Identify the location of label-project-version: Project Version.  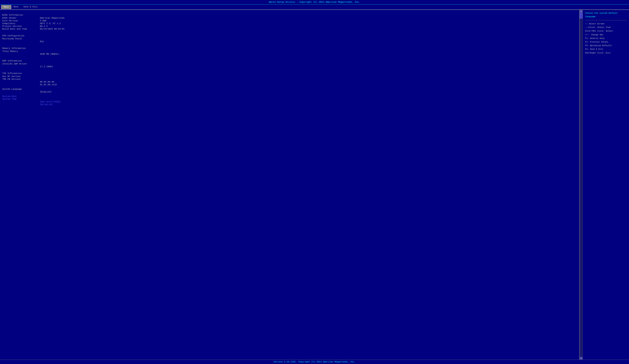
(21, 26).